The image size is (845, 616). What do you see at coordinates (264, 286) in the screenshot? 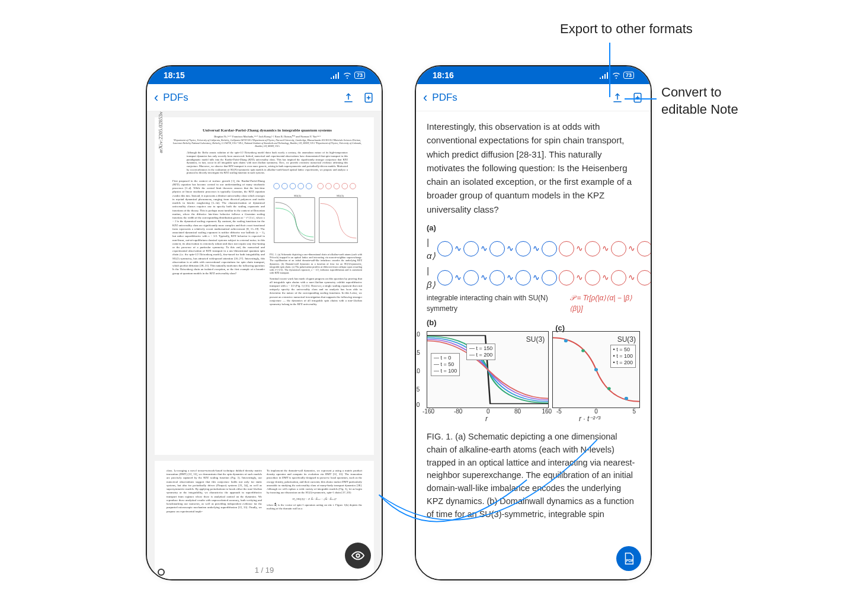
I see `pdf-page-1: arXiv:2205.02853v1 [quant-ph] 5 May 2022…` at bounding box center [264, 286].